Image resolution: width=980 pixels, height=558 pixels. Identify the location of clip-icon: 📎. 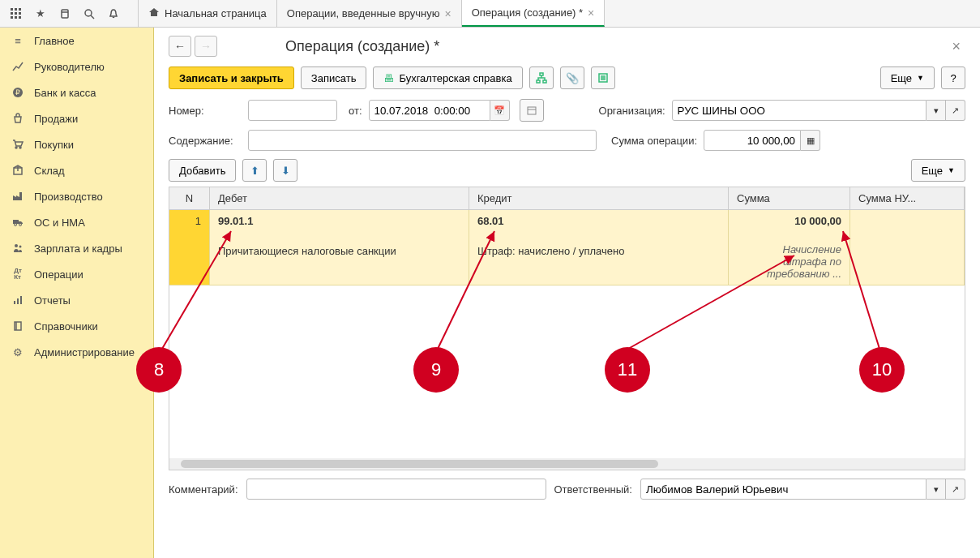
(572, 78).